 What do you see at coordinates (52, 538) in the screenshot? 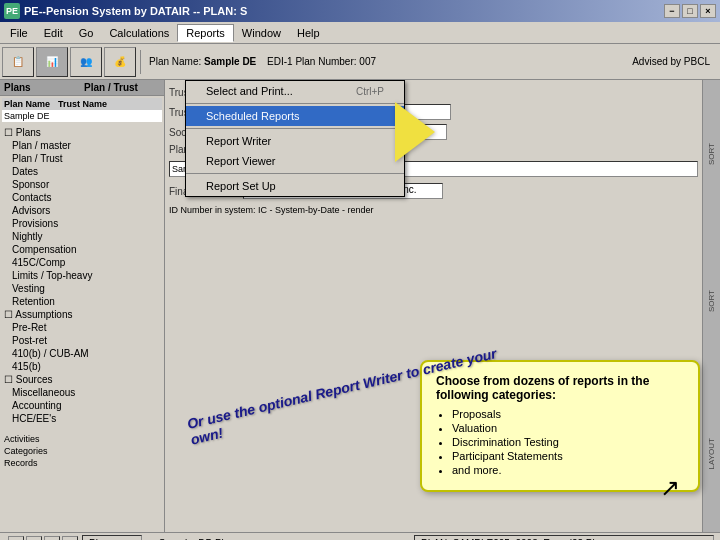
I see `nav-next-button: ▶` at bounding box center [52, 538].